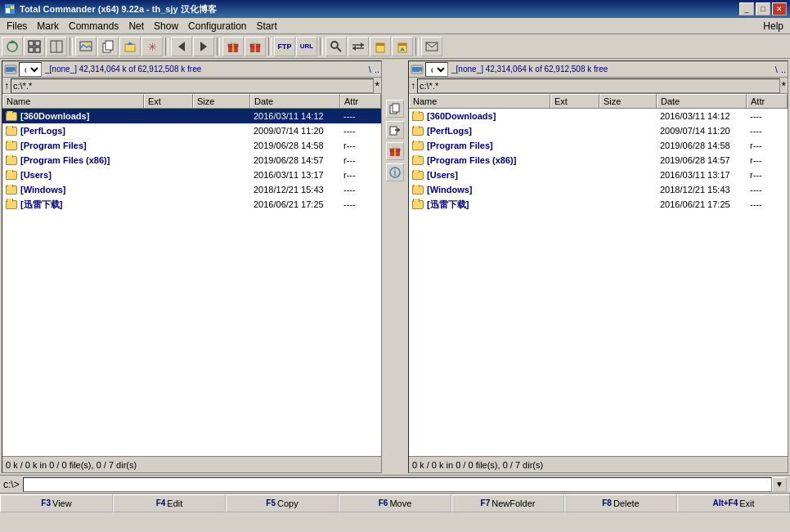 The image size is (790, 532). I want to click on right-col-ext: Ext, so click(575, 101).